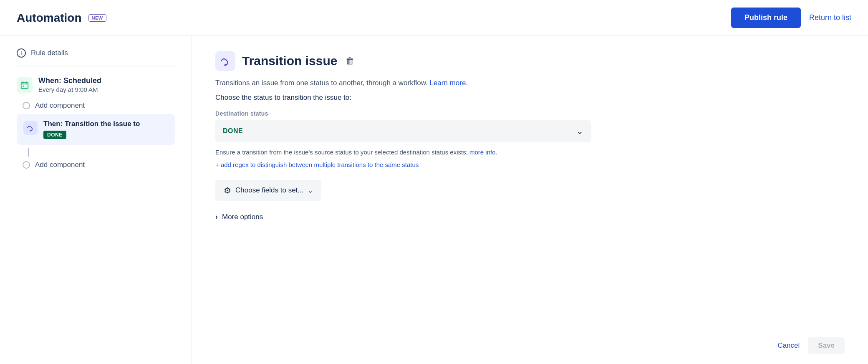 The height and width of the screenshot is (364, 868). Describe the element at coordinates (290, 61) in the screenshot. I see `content-title: Transition issue` at that location.